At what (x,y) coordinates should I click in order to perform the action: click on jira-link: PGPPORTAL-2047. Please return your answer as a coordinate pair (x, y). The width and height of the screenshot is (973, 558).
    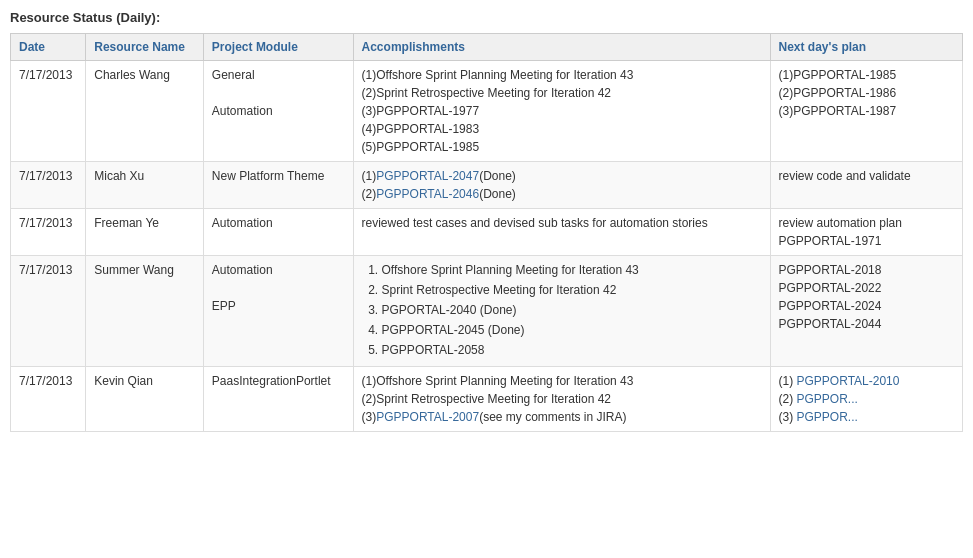
    Looking at the image, I should click on (428, 176).